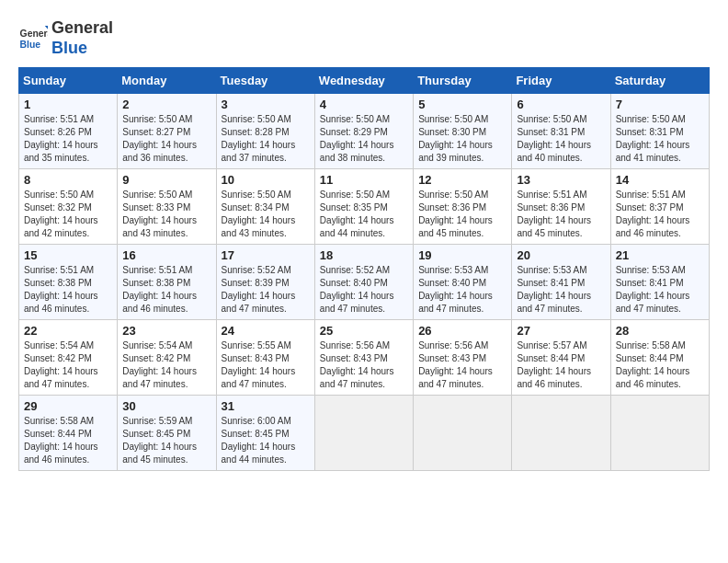 This screenshot has width=728, height=563. What do you see at coordinates (462, 105) in the screenshot?
I see `day-number: 5` at bounding box center [462, 105].